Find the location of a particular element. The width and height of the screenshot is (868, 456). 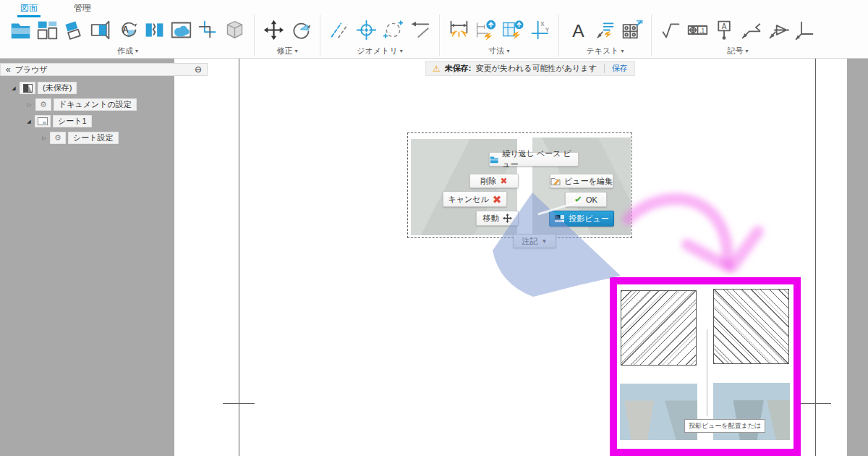

repeat-base-view-button: 繰り返し ベース ビュー is located at coordinates (534, 159).